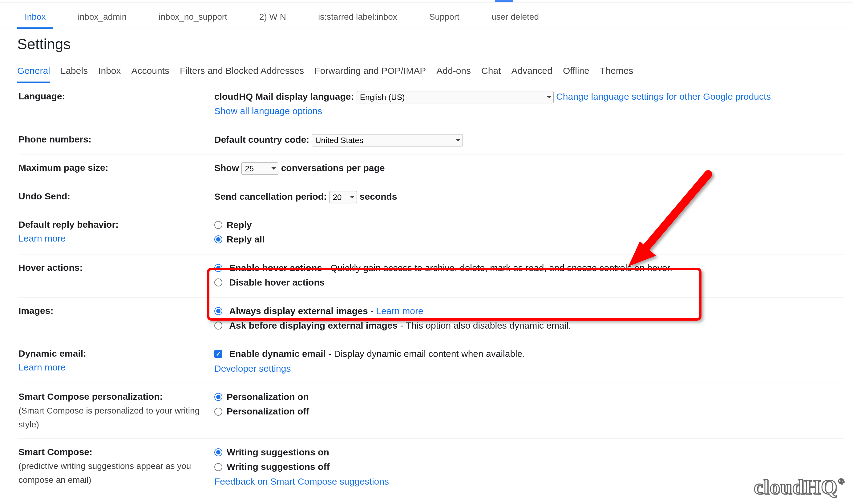 The width and height of the screenshot is (853, 504). Describe the element at coordinates (431, 105) in the screenshot. I see `row-language: Language: cloudHQ Mail display language:…` at that location.